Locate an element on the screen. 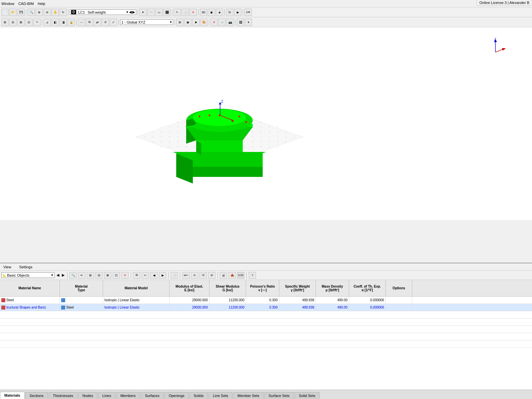 This screenshot has height=399, width=532. grid-btn: ⊞ is located at coordinates (180, 22).